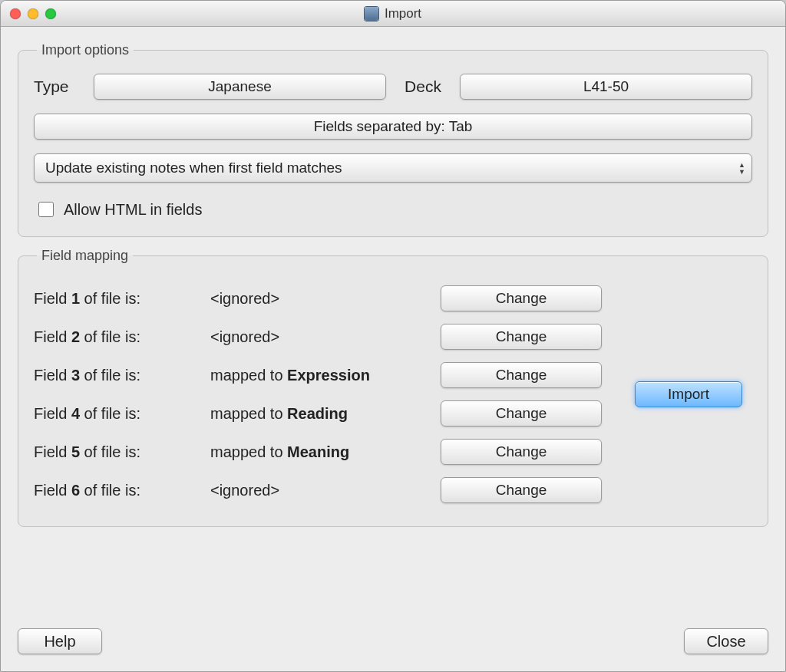 The width and height of the screenshot is (786, 672). What do you see at coordinates (318, 452) in the screenshot?
I see `field-mapping-row: Field 5 of file is:mapped to MeaningChan…` at bounding box center [318, 452].